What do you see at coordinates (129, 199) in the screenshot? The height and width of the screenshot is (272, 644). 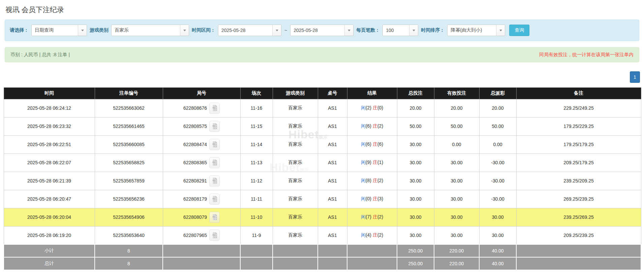 I see `bet-number-cell: 522535656236` at bounding box center [129, 199].